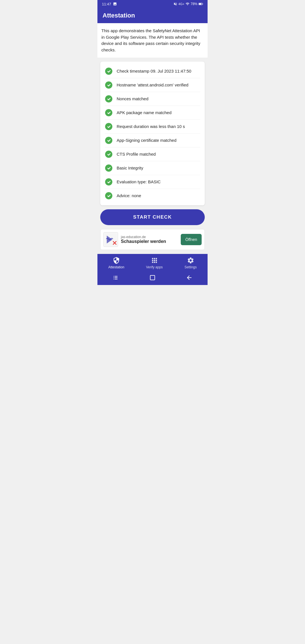  What do you see at coordinates (154, 71) in the screenshot?
I see `check-item-label: Check timestamp 09. Jul 2023 11:47:50` at bounding box center [154, 71].